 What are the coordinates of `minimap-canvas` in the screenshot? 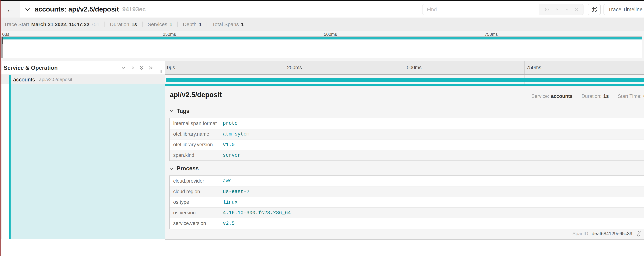 It's located at (322, 48).